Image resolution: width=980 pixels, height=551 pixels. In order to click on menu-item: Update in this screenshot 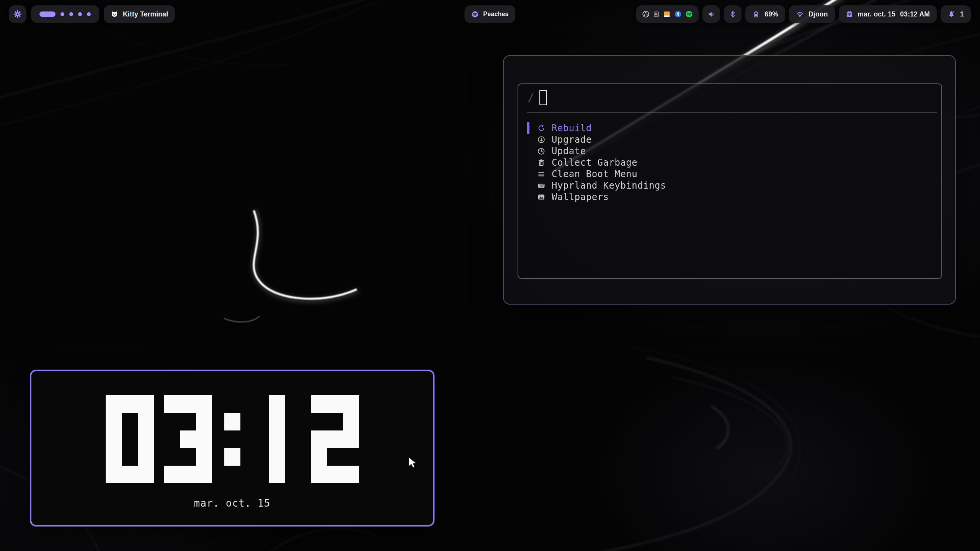, I will do `click(730, 151)`.